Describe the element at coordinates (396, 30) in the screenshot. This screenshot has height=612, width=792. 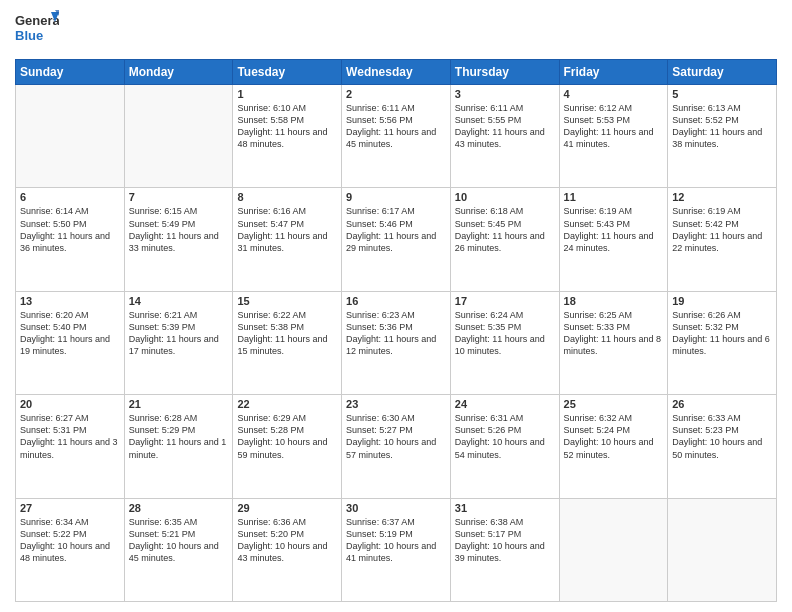
I see `header: General Blue` at that location.